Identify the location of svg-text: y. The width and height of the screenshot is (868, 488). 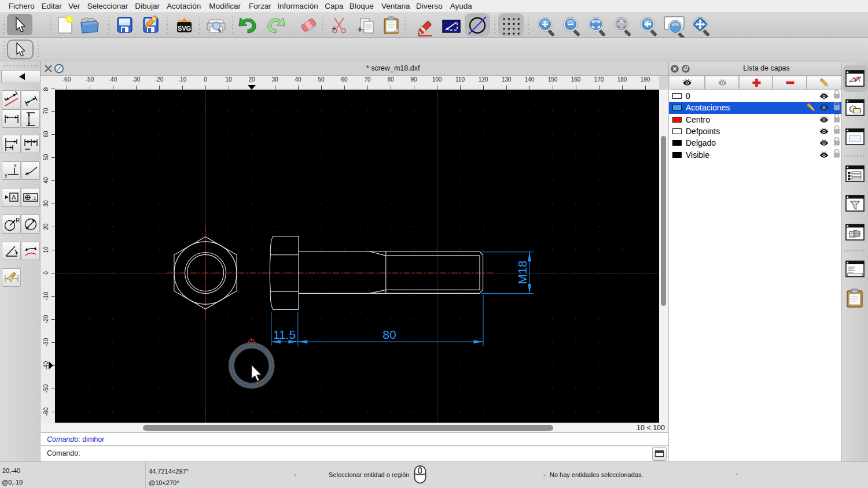
(6, 175).